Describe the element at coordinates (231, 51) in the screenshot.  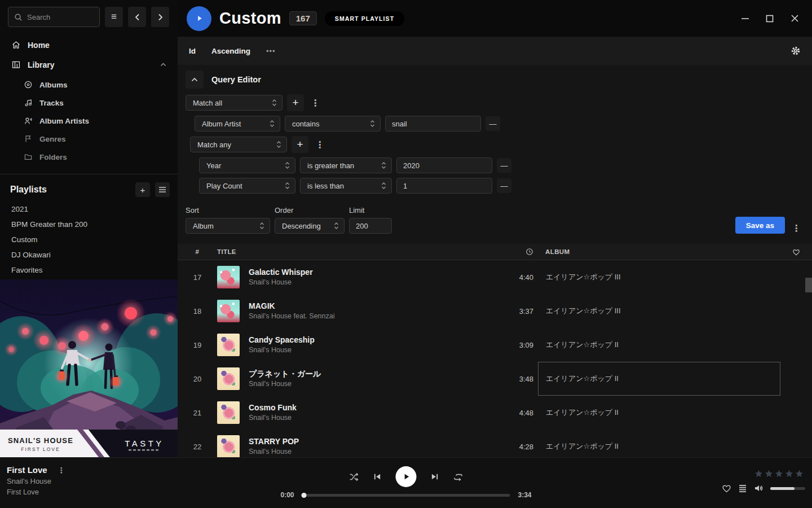
I see `sort-order-button: Ascending` at that location.